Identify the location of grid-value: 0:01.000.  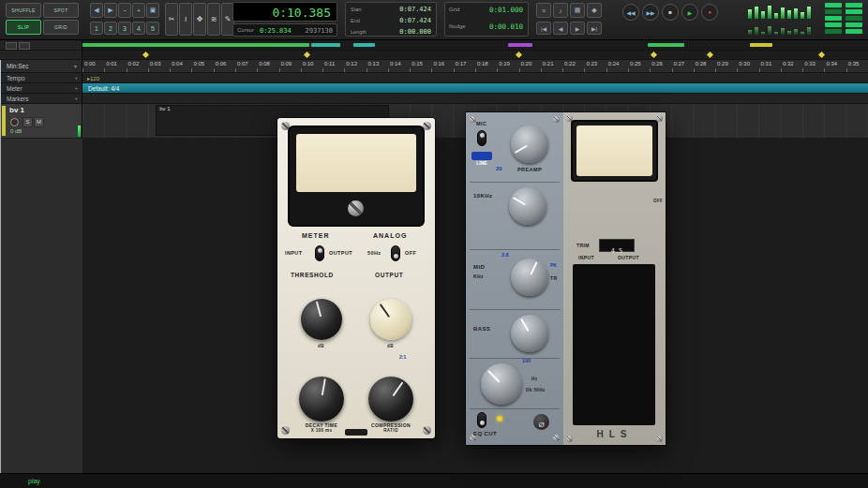
(506, 9).